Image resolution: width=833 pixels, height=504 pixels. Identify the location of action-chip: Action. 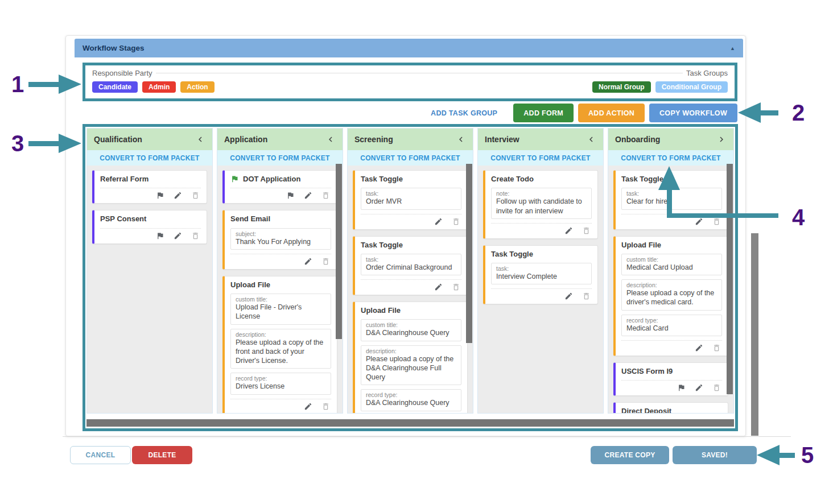
(197, 87).